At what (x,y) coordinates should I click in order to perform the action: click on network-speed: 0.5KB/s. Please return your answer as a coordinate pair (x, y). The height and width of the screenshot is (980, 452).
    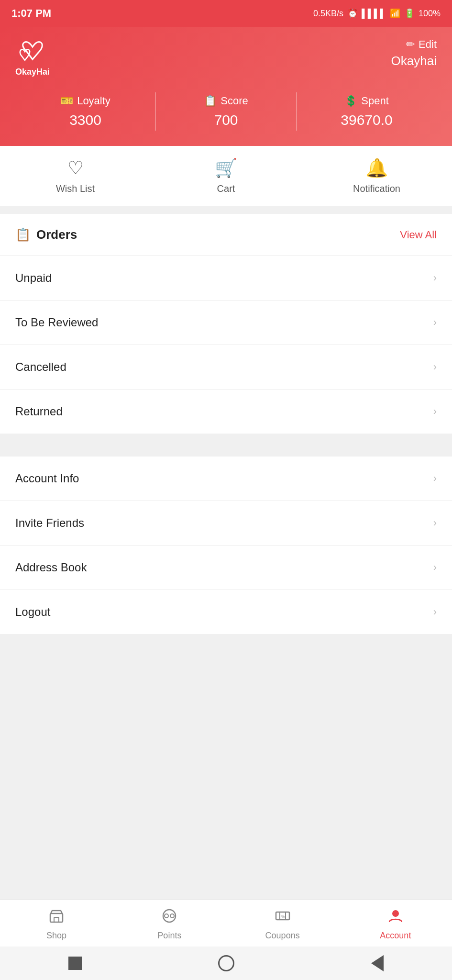
    Looking at the image, I should click on (328, 13).